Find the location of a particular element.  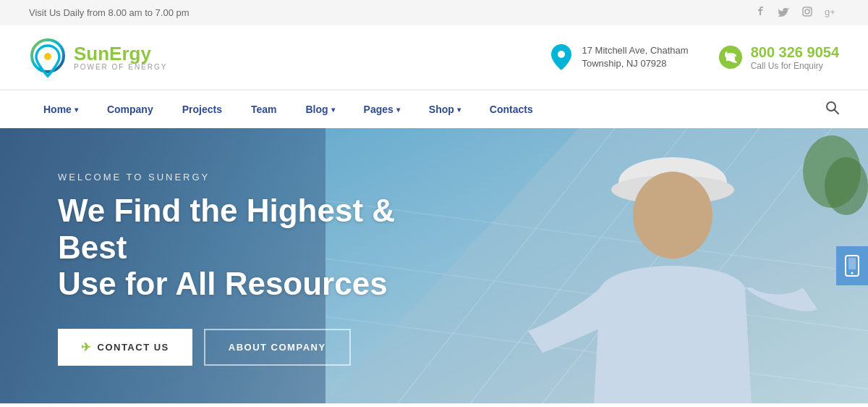

phone-icon: ☎ is located at coordinates (731, 57).